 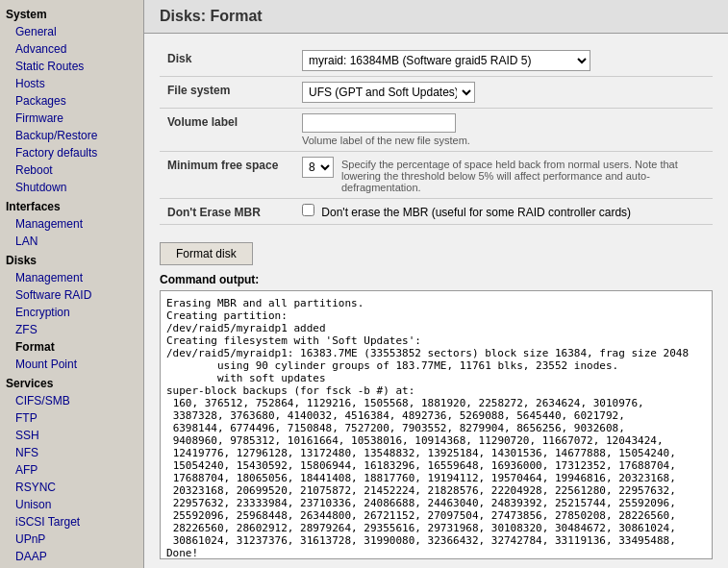 What do you see at coordinates (227, 175) in the screenshot?
I see `min-free-label: Minimum free space` at bounding box center [227, 175].